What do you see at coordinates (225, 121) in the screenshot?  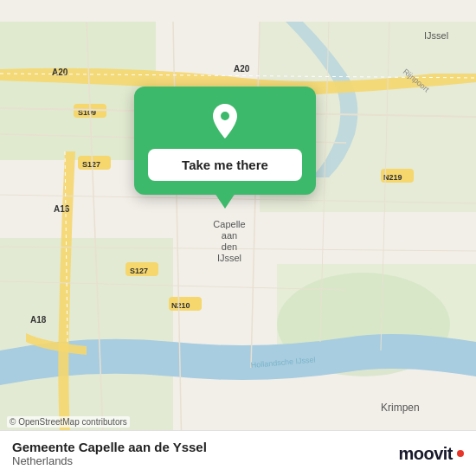 I see `location-pin-icon` at bounding box center [225, 121].